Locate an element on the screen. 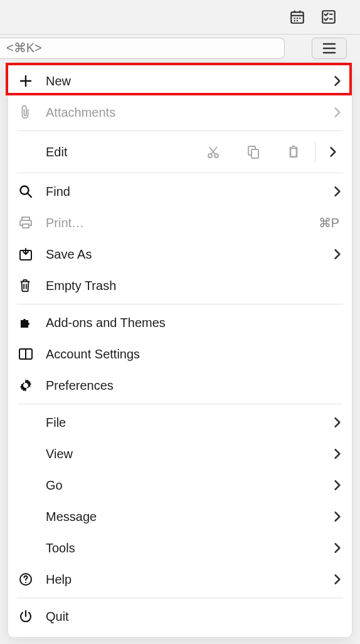 This screenshot has height=644, width=360. menu-help: Help is located at coordinates (180, 579).